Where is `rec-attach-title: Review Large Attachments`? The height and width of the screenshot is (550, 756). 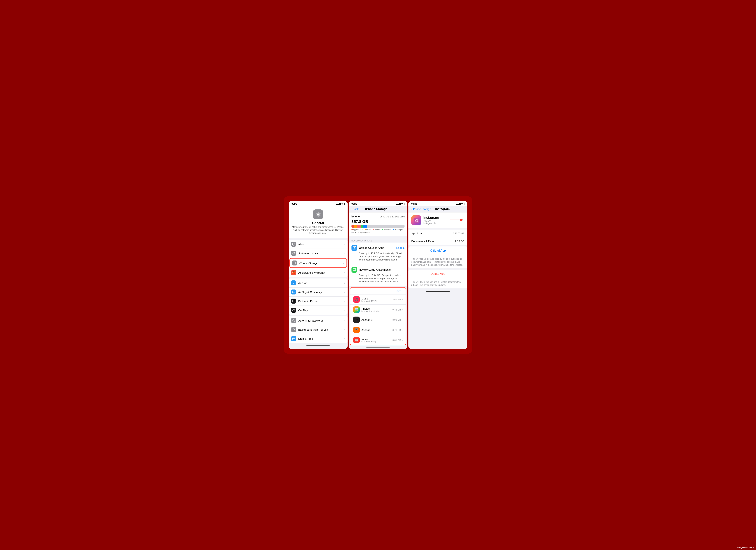 rec-attach-title: Review Large Attachments is located at coordinates (381, 270).